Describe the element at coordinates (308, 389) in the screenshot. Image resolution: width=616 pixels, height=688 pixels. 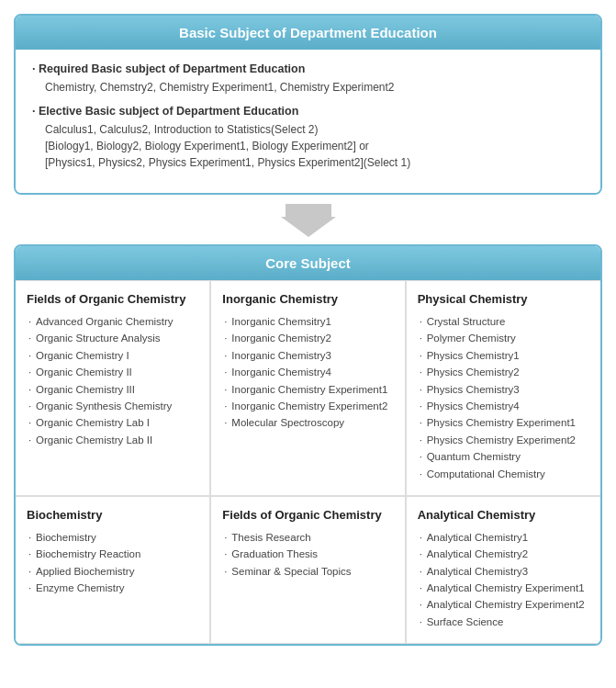
I see `list-item: Inorganic Chemistry Experiment1` at that location.